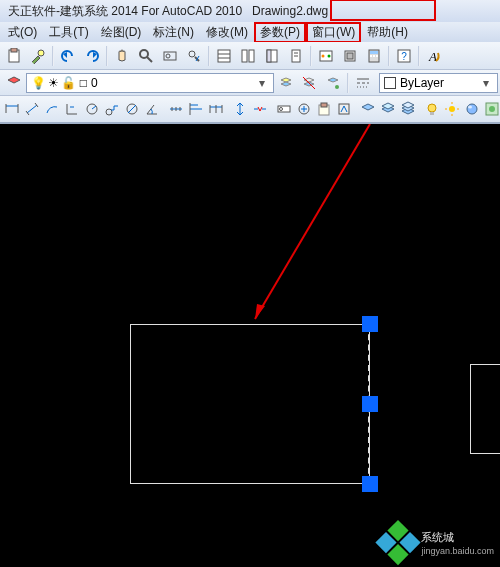 This screenshot has width=500, height=567. Describe the element at coordinates (404, 56) in the screenshot. I see `help-icon: ?` at that location.